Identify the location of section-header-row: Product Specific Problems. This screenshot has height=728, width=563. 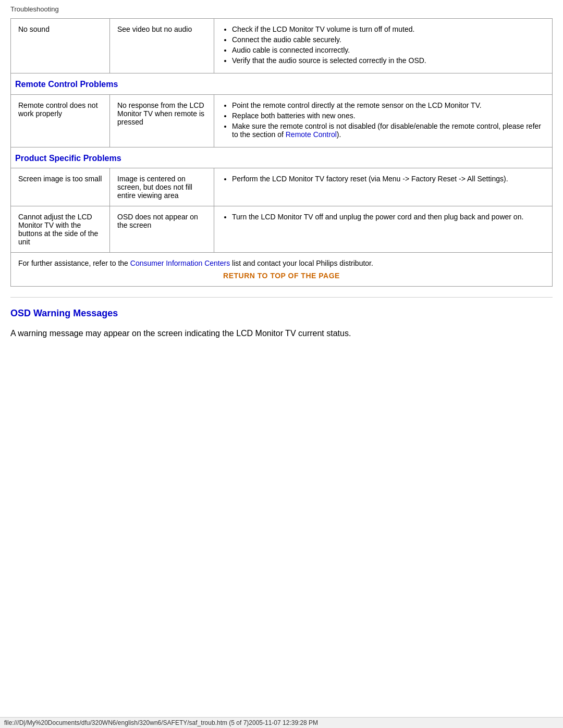
(282, 156).